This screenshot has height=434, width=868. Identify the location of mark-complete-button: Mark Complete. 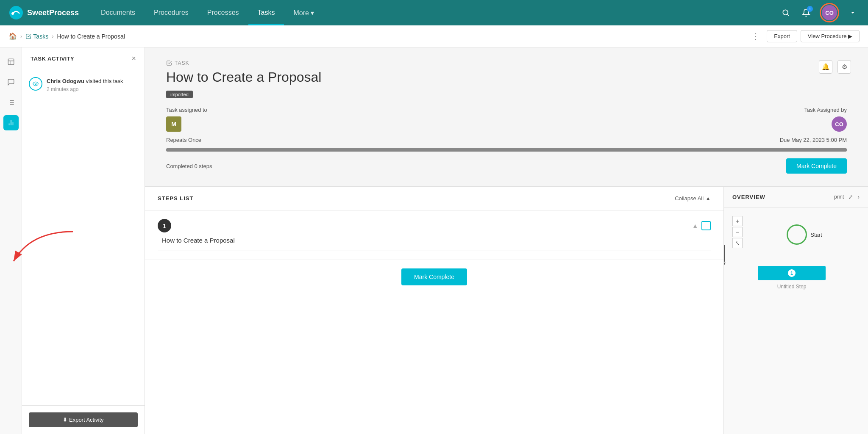
(816, 166).